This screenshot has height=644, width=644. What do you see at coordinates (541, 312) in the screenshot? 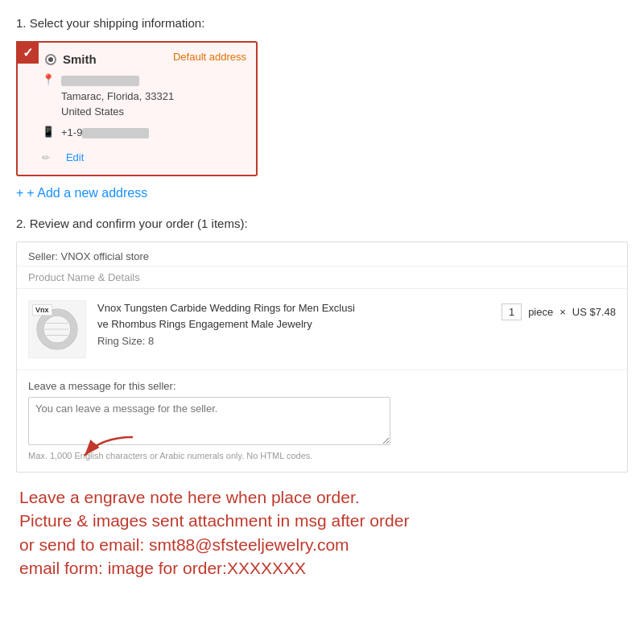
I see `quantity-unit: piece` at bounding box center [541, 312].